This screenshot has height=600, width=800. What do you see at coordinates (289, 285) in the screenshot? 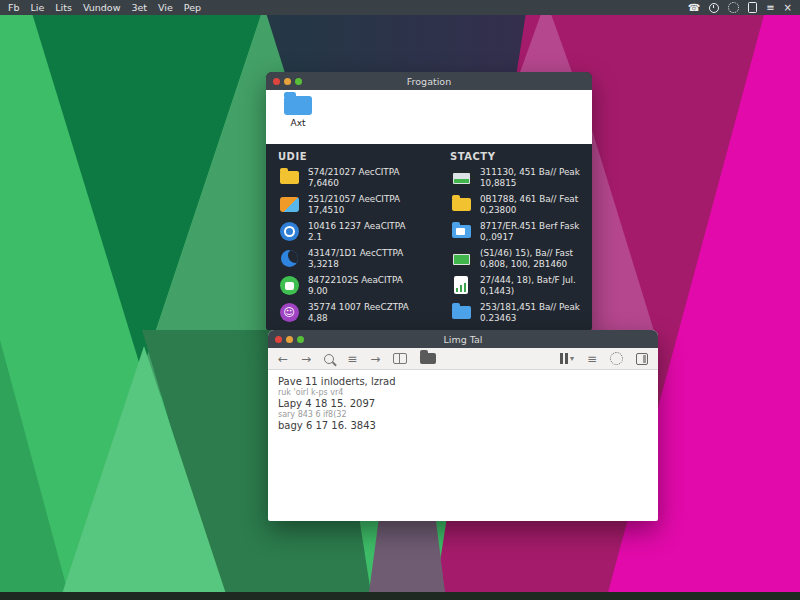
I see `chat-green-circle-icon` at bounding box center [289, 285].